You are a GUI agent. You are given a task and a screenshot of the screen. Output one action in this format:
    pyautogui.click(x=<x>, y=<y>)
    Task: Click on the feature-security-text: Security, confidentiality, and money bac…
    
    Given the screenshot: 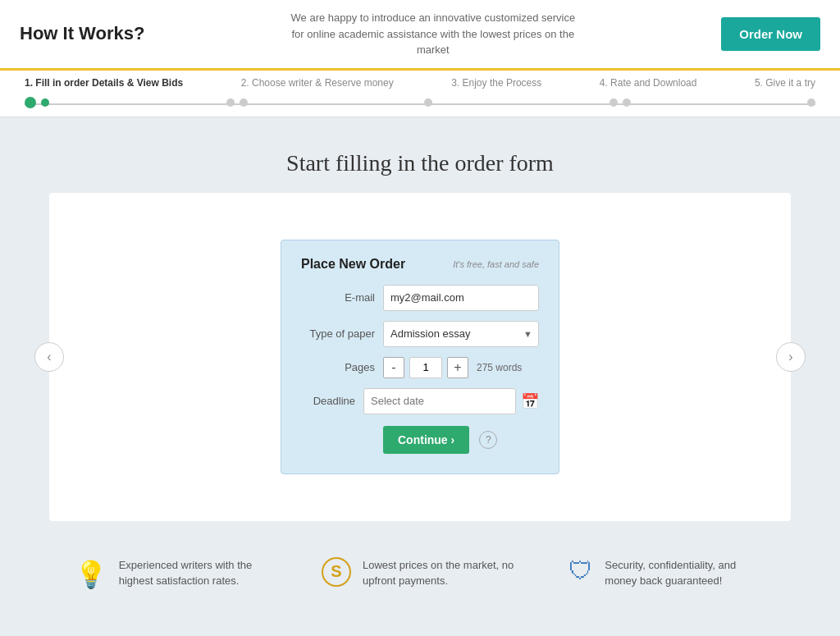 What is the action you would take?
    pyautogui.click(x=685, y=573)
    